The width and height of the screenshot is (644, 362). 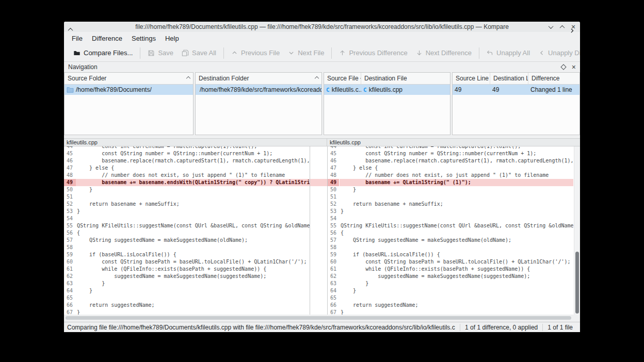 What do you see at coordinates (70, 219) in the screenshot?
I see `line-number: 54` at bounding box center [70, 219].